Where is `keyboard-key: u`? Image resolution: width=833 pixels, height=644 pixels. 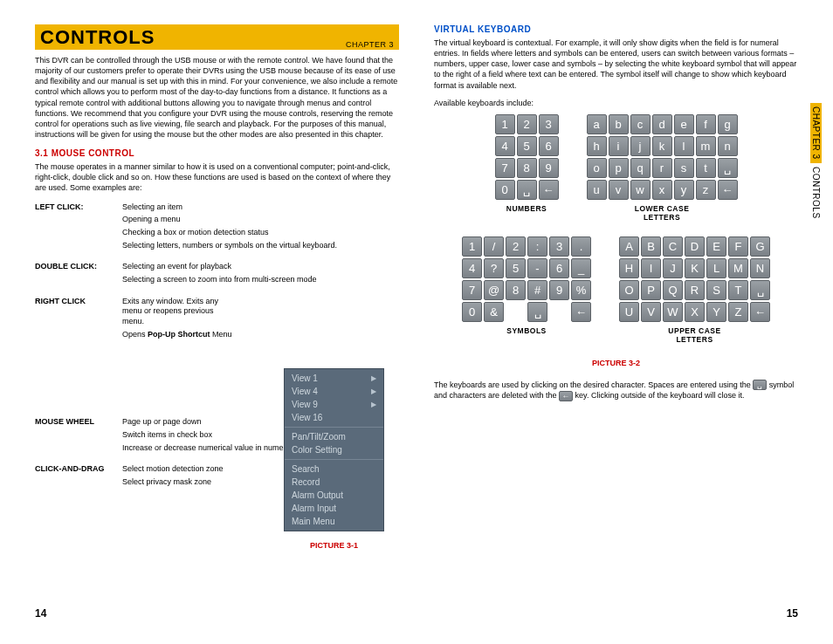
keyboard-key: u is located at coordinates (597, 190).